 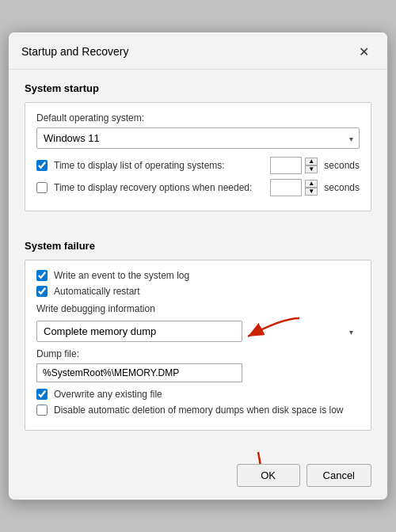 I want to click on display-recovery-checkbox, so click(x=42, y=188).